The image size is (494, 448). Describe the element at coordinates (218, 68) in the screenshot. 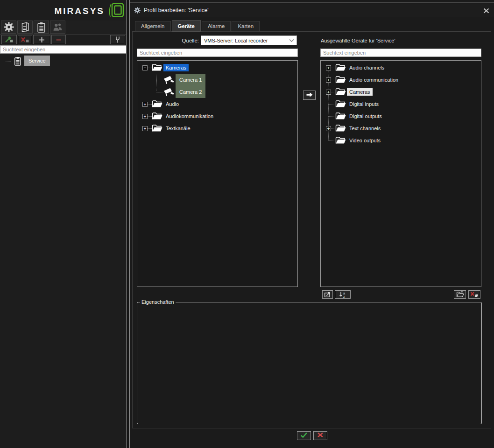

I see `tree-item-kameras: −Kameras` at that location.